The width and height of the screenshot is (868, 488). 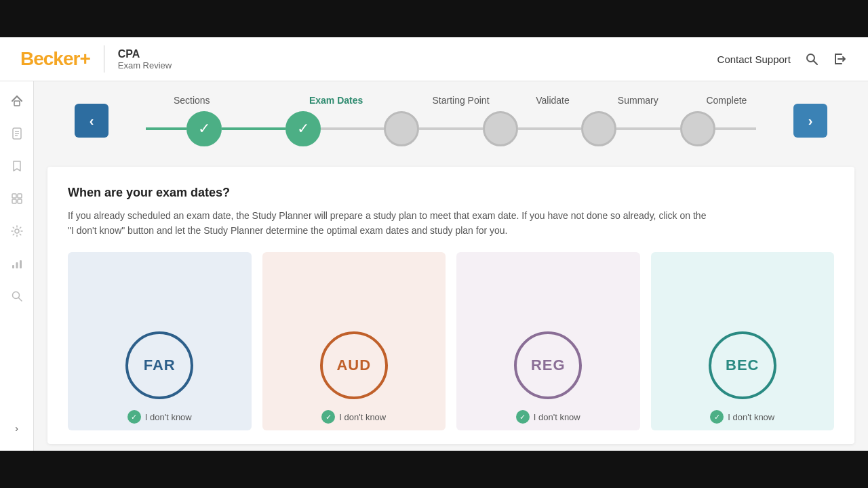 I want to click on exam-box-far: FAR ✓ I don't know, so click(x=160, y=342).